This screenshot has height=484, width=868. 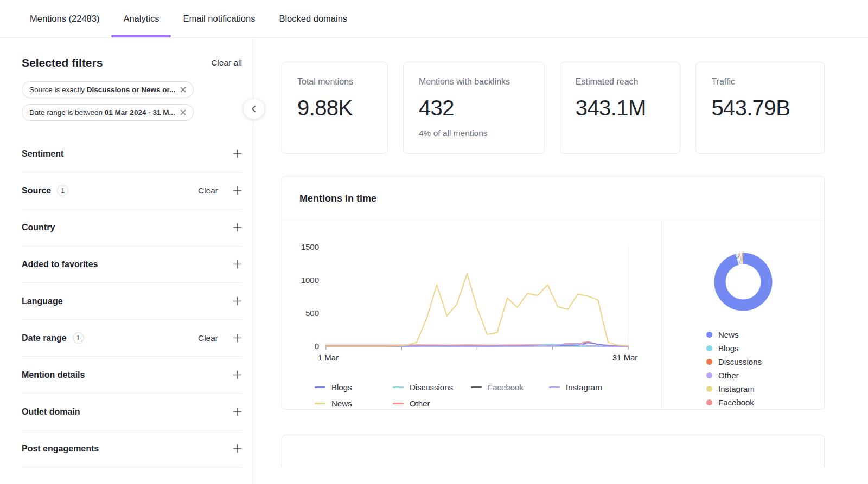 What do you see at coordinates (60, 449) in the screenshot?
I see `filter-section-label: Post engagements` at bounding box center [60, 449].